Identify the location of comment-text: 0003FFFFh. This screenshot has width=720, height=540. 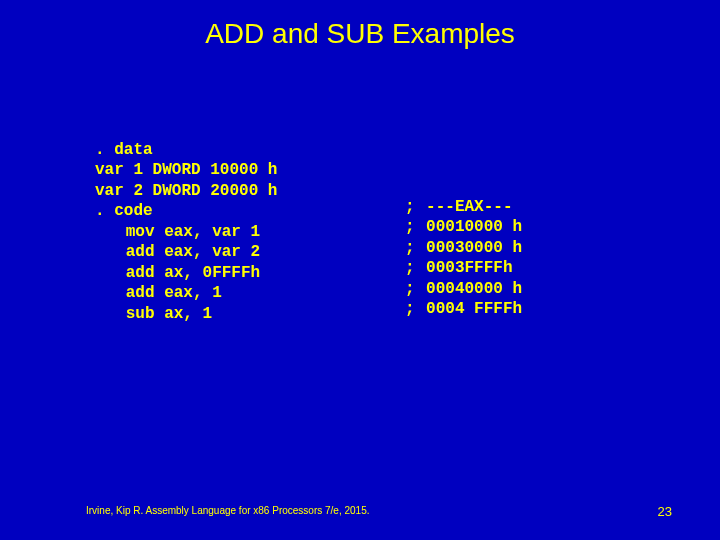
(469, 268).